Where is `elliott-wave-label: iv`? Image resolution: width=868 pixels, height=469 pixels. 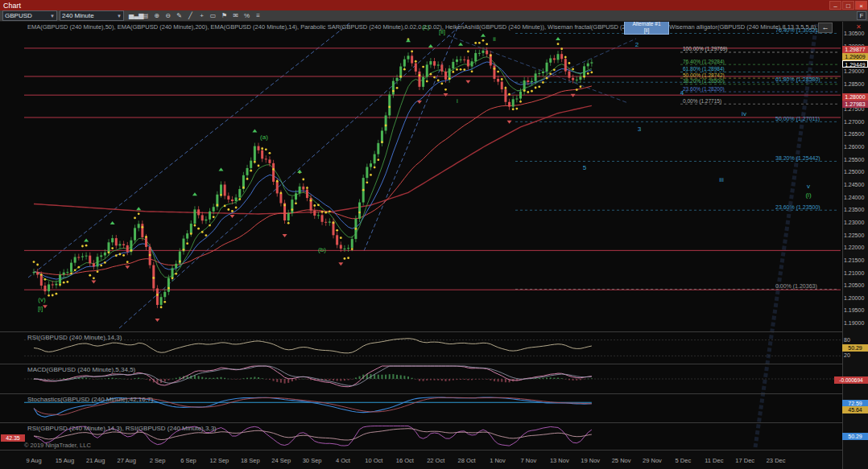 elliott-wave-label: iv is located at coordinates (744, 114).